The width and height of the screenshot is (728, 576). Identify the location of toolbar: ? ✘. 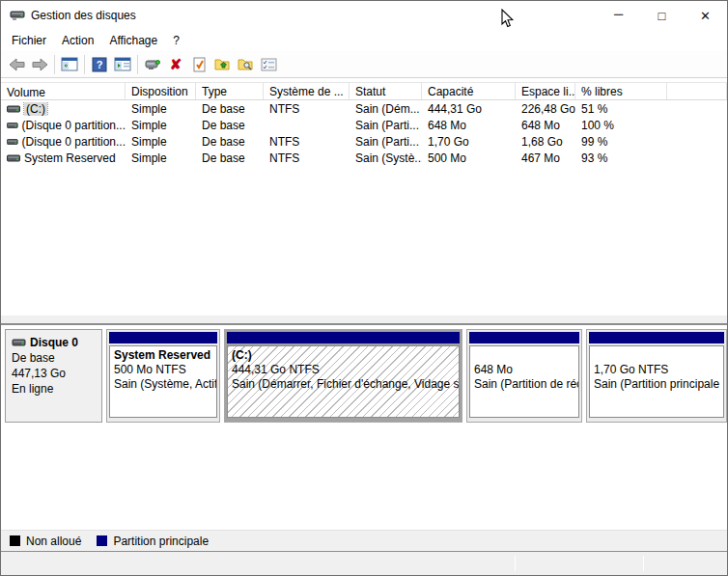
(364, 65).